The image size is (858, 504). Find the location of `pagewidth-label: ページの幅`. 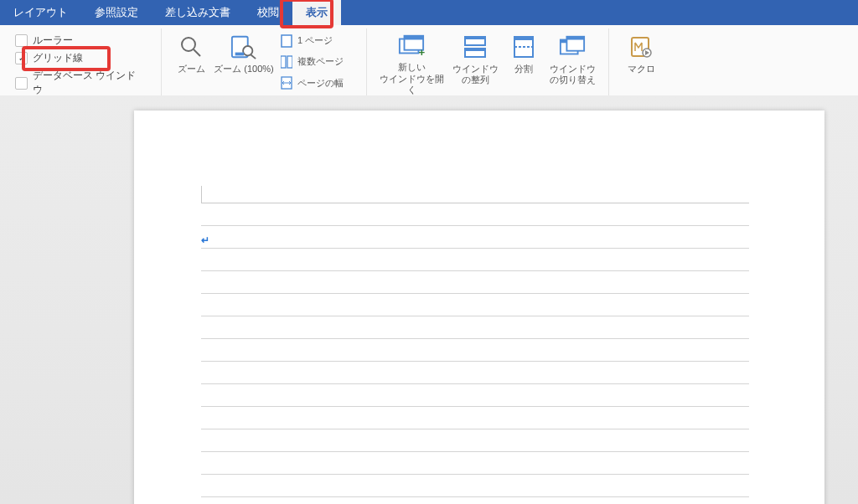

pagewidth-label: ページの幅 is located at coordinates (320, 84).